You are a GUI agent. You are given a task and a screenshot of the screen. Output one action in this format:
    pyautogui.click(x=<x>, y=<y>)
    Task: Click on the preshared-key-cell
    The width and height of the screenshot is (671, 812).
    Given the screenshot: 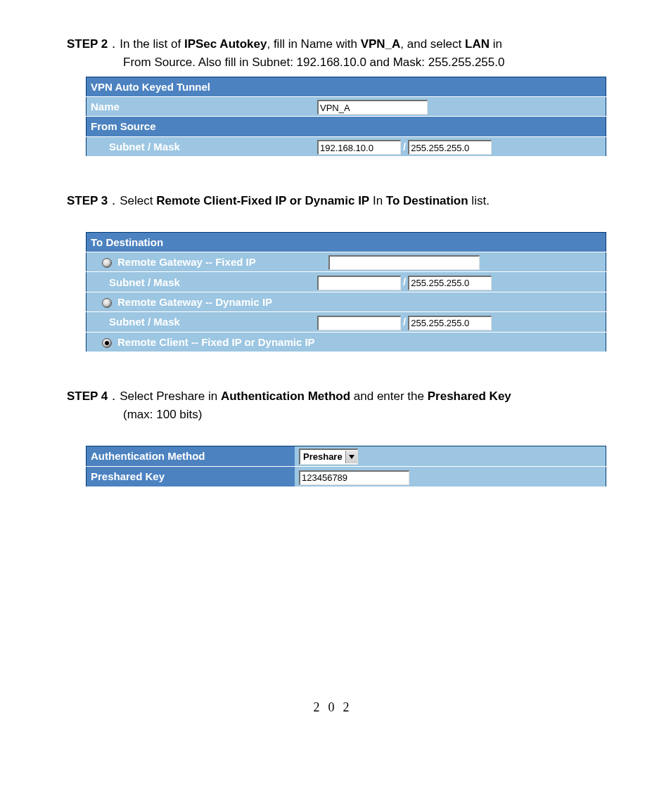 What is the action you would take?
    pyautogui.click(x=450, y=477)
    